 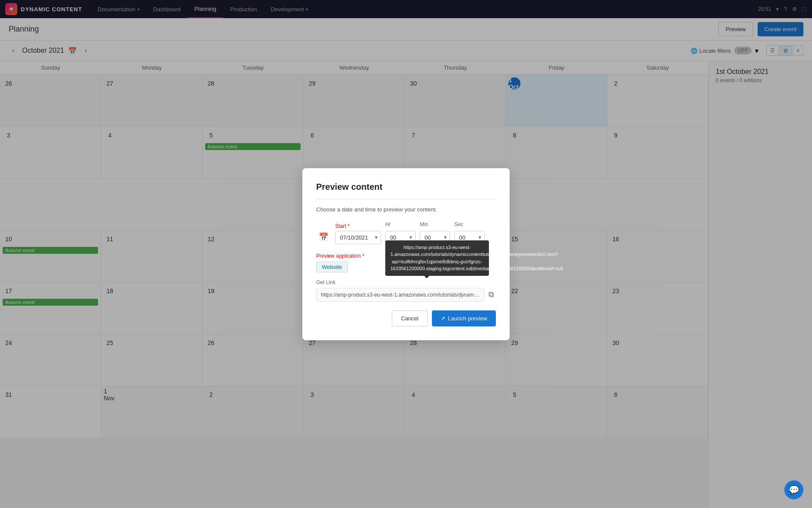 What do you see at coordinates (400, 224) in the screenshot?
I see `hr-label: Hr` at bounding box center [400, 224].